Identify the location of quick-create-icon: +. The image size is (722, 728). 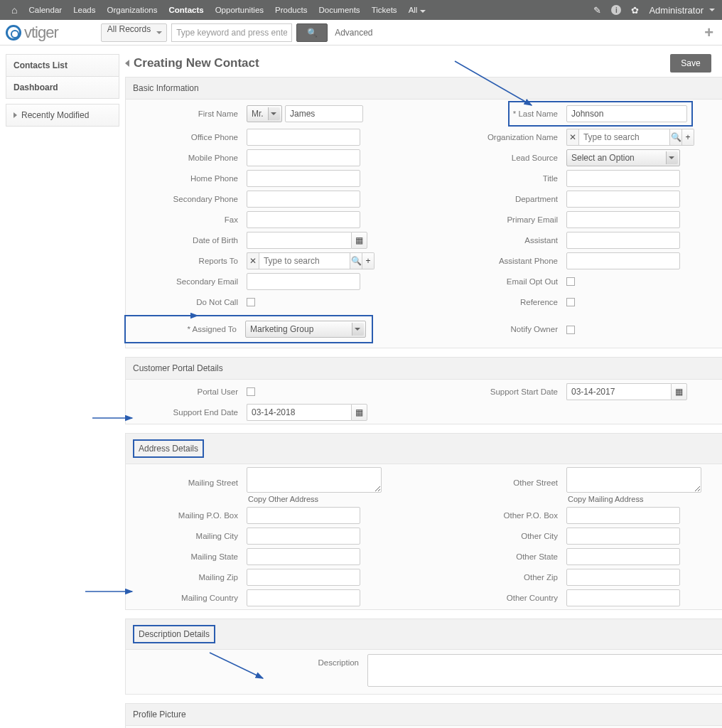
(711, 33).